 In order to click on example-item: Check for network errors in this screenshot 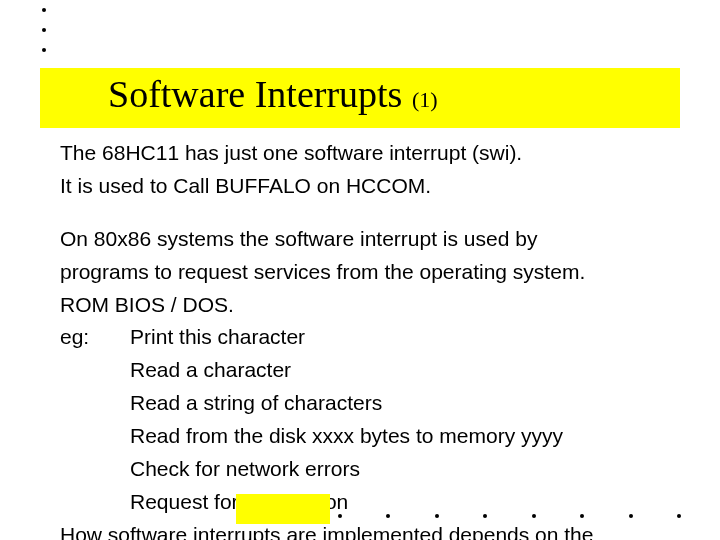, I will do `click(360, 470)`.